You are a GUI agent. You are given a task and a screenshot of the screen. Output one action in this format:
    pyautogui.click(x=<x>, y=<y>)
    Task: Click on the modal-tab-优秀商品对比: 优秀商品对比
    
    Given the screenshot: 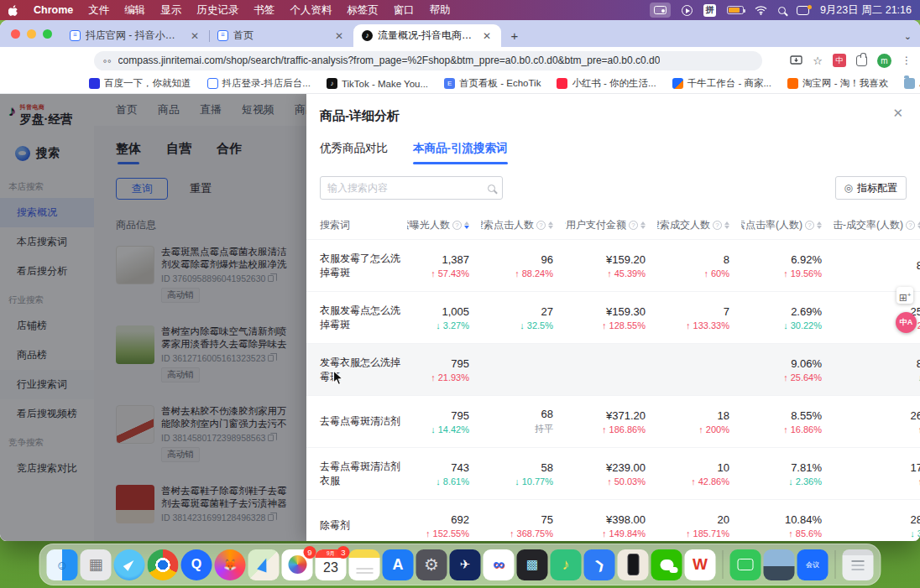 What is the action you would take?
    pyautogui.click(x=354, y=153)
    